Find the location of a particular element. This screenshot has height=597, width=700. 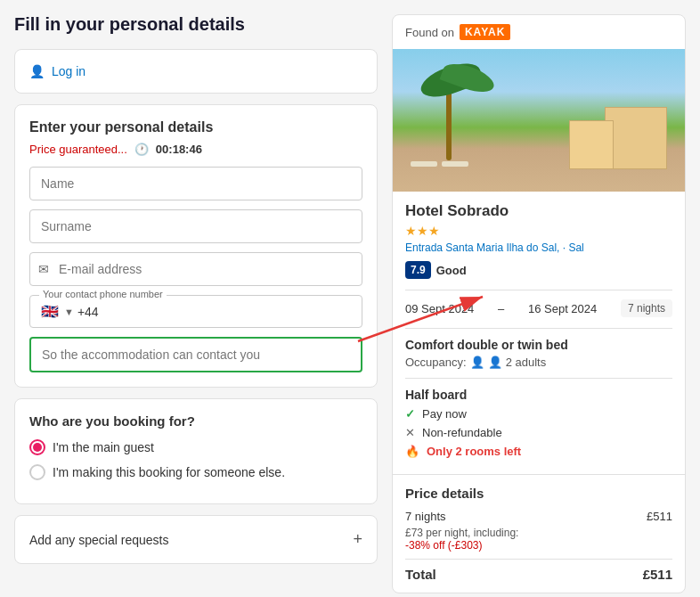

page-title: Fill in your personal details is located at coordinates (196, 25).